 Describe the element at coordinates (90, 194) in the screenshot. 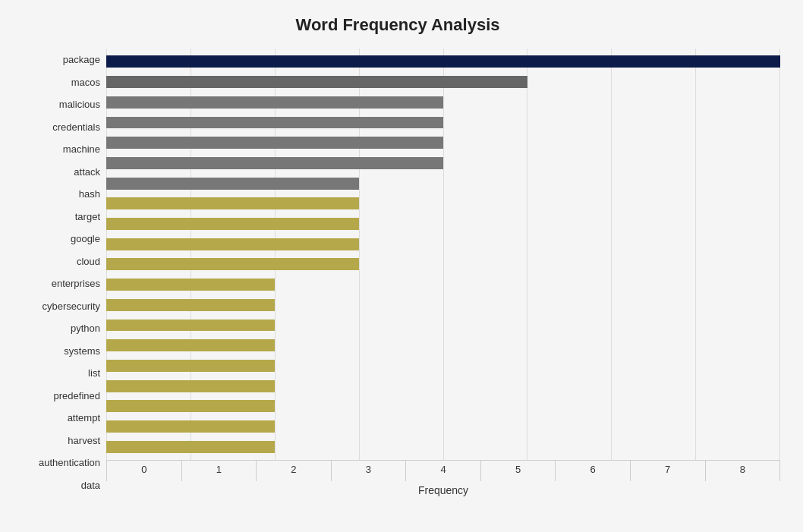

I see `y-label: hash` at that location.